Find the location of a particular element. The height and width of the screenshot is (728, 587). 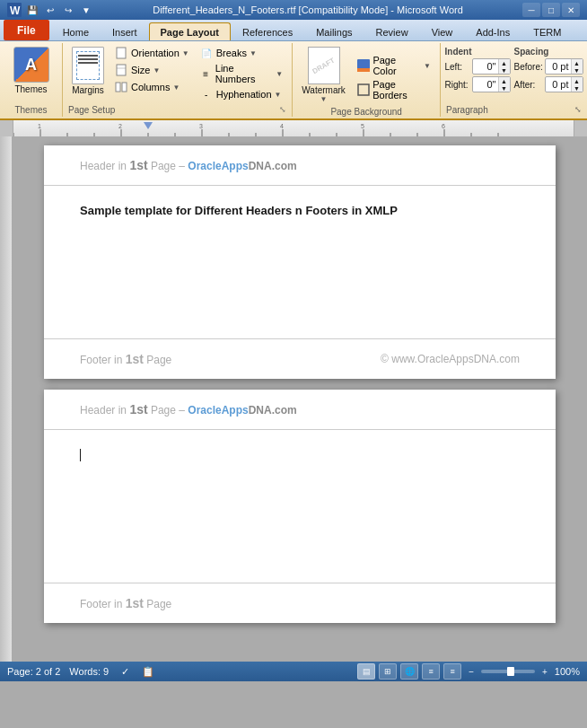

indent-section: Indent Left: 0" ▲ ▼ Right: is located at coordinates (514, 70).